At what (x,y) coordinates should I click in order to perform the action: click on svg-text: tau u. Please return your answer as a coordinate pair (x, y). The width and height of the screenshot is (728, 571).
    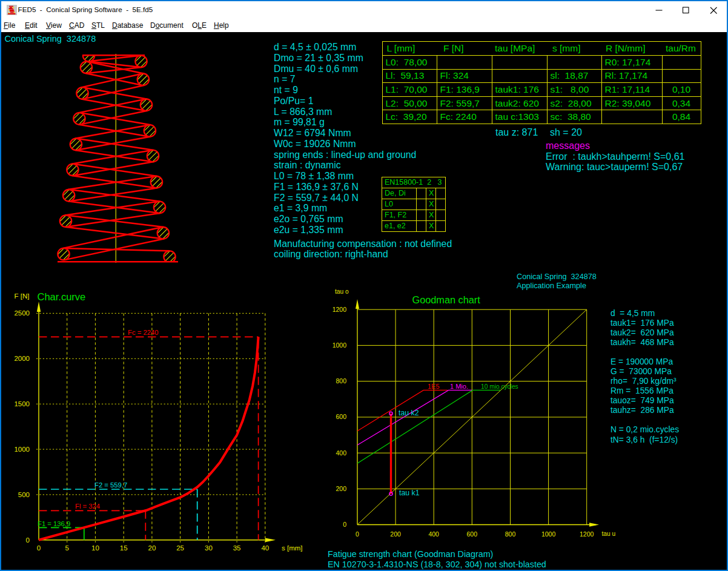
    Looking at the image, I should click on (609, 534).